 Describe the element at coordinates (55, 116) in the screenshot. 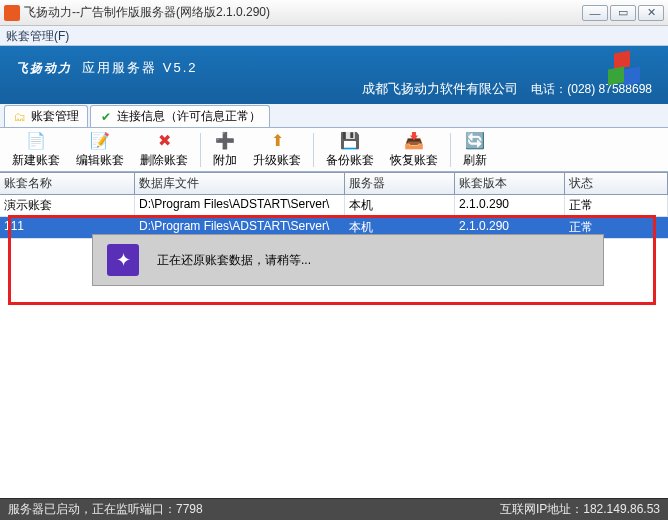

I see `tab-label: 账套管理` at that location.